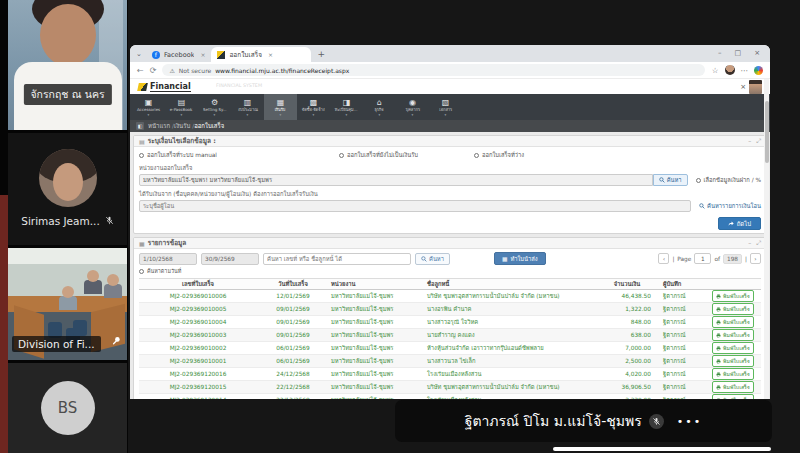 This screenshot has width=800, height=453. I want to click on debtor-name: บริษัท ชุมพรอุตสาหกรรมน้ำมันปาล์ม จำกัด …, so click(509, 387).